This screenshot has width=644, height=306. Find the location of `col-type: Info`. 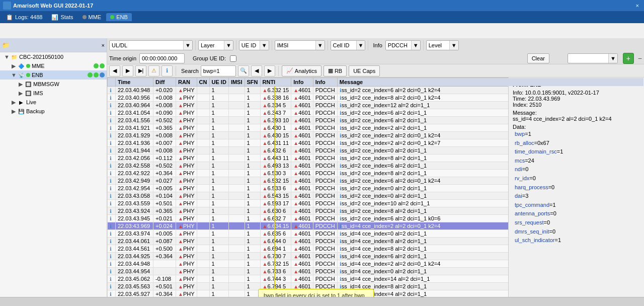

col-type: Info is located at coordinates (325, 83).